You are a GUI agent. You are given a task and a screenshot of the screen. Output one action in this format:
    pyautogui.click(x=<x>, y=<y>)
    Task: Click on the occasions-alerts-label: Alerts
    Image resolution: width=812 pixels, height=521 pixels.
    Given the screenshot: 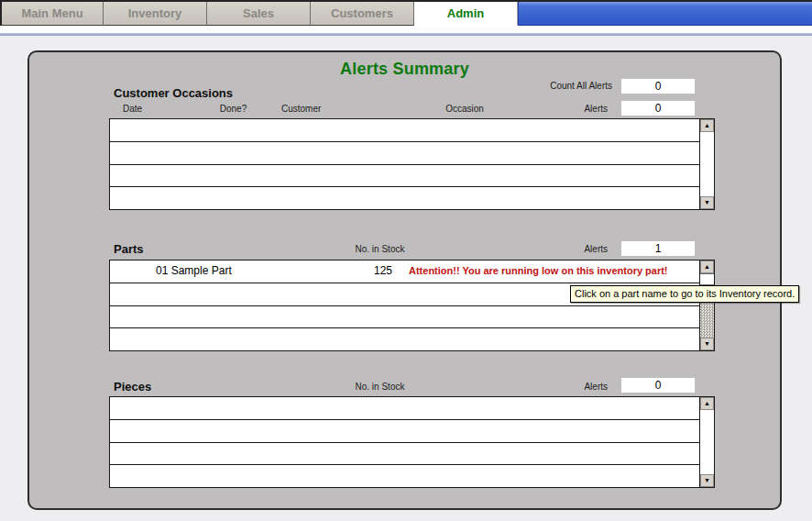 What is the action you would take?
    pyautogui.click(x=562, y=108)
    